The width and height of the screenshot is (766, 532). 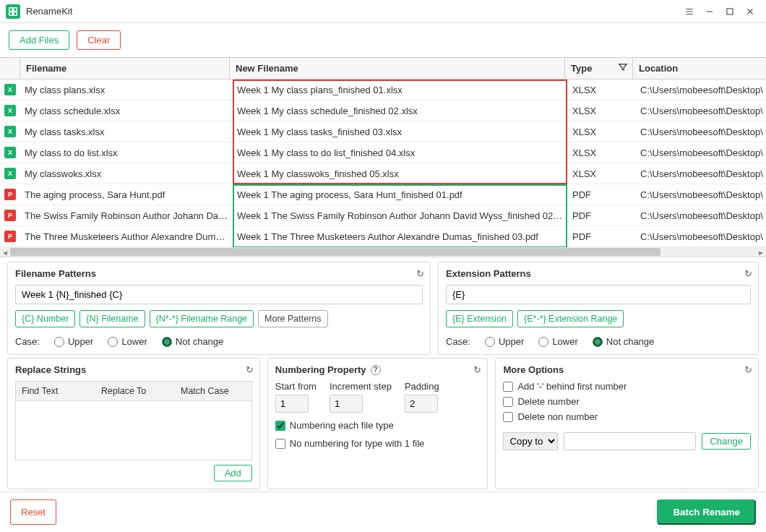 What do you see at coordinates (134, 370) in the screenshot?
I see `panel-title: Replace Strings` at bounding box center [134, 370].